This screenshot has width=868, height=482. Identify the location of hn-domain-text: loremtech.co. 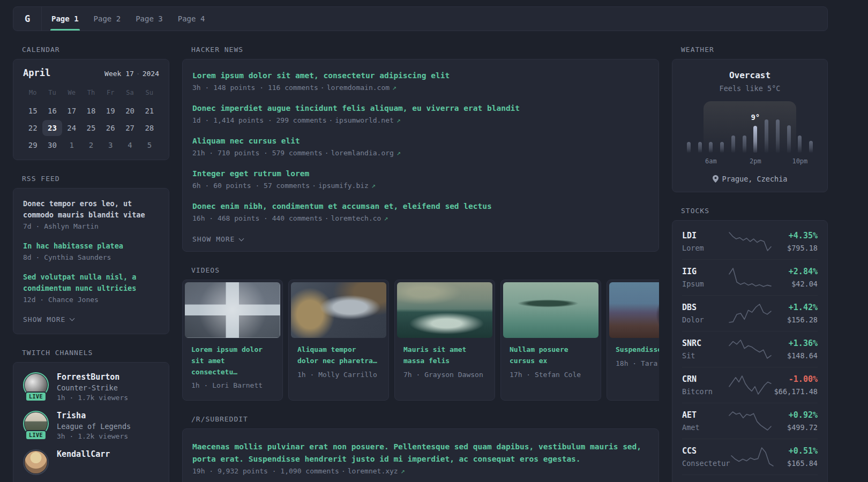
(356, 219).